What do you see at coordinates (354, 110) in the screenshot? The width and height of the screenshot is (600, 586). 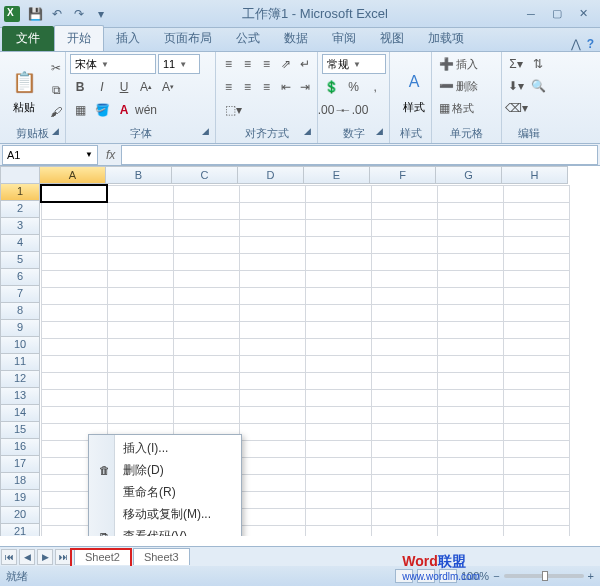 I see `decrease-decimal-button: ←.00` at bounding box center [354, 110].